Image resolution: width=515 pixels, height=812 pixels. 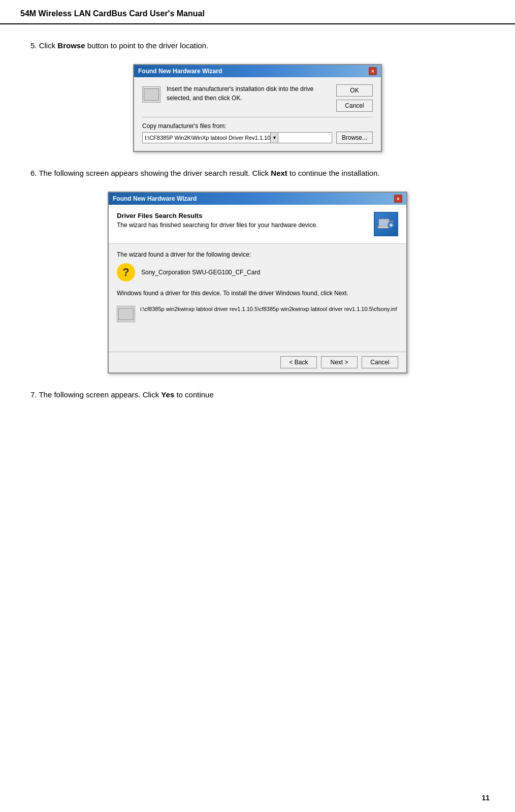 I want to click on search-body: The wizard found a driver for the follow…, so click(x=258, y=298).